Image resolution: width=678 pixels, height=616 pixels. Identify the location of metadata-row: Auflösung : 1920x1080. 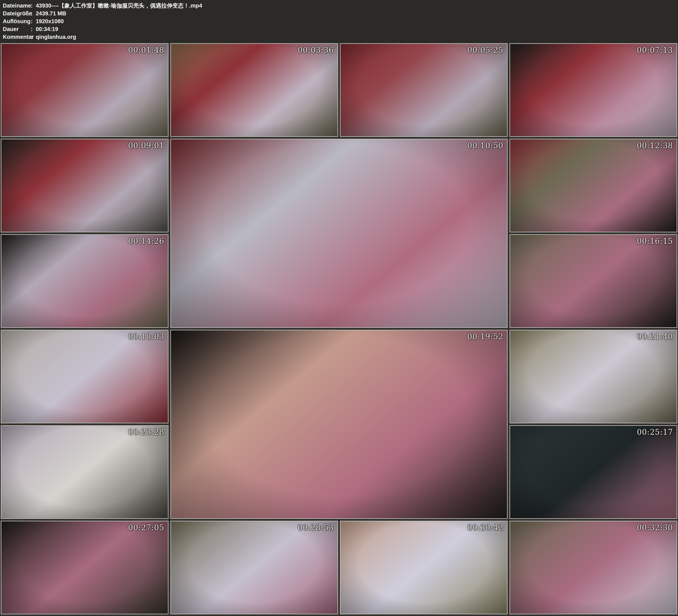
(340, 21).